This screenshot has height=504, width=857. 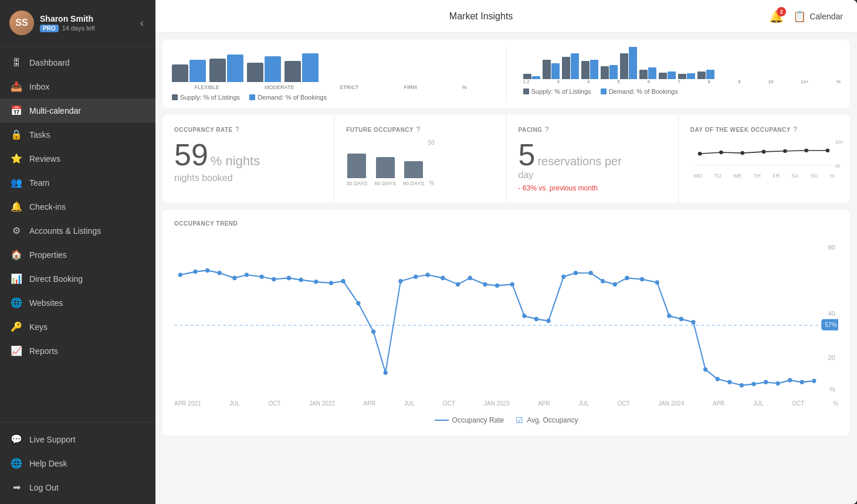 What do you see at coordinates (235, 162) in the screenshot?
I see `occ-rate-suffix: % nights` at bounding box center [235, 162].